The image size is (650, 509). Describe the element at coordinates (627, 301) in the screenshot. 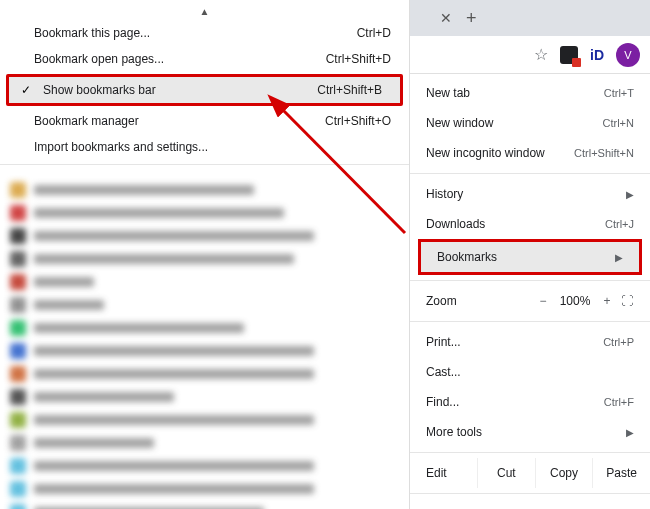

I see `fullscreen-icon: ⛶` at that location.